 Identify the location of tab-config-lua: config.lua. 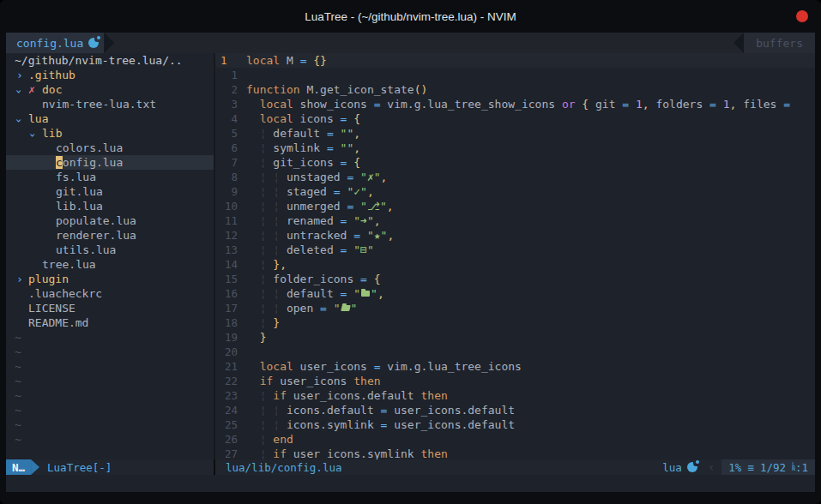
(55, 43).